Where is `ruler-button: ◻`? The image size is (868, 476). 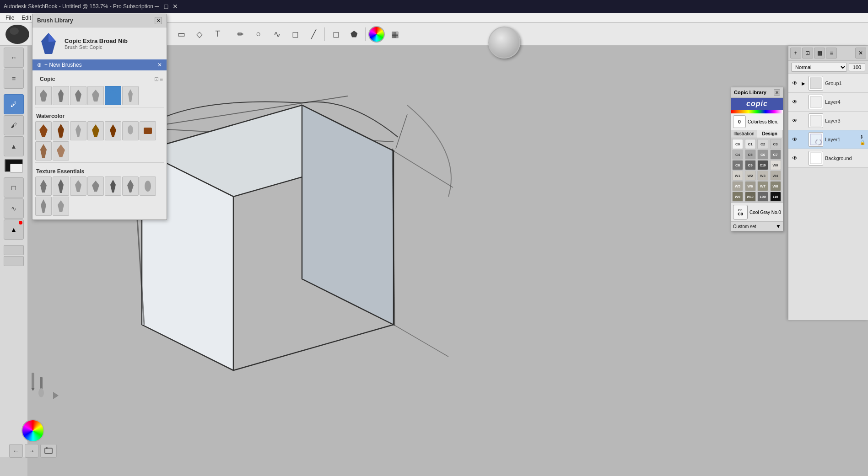
ruler-button: ◻ is located at coordinates (295, 34).